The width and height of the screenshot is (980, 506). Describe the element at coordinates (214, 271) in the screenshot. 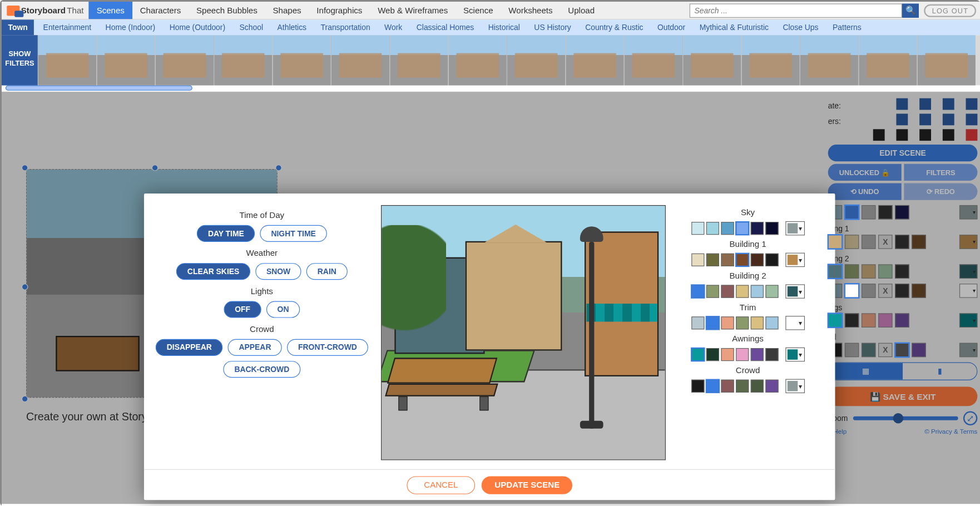

I see `option-clear-skies: CLEAR SKIES` at that location.